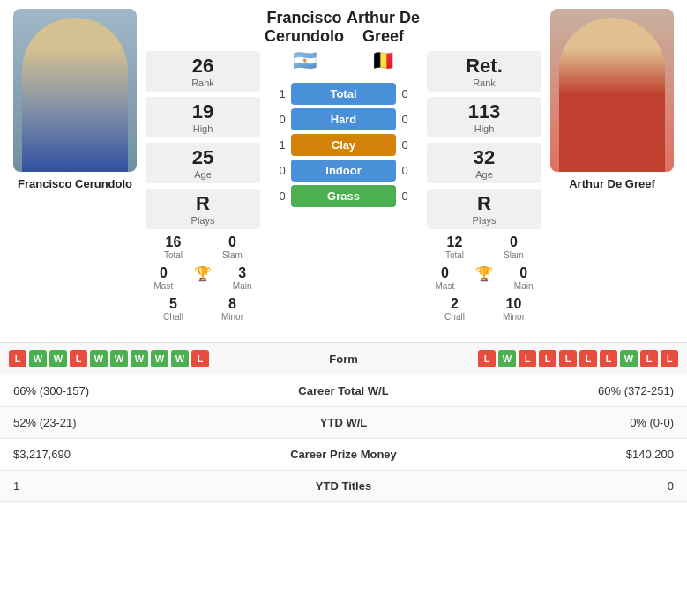 The image size is (687, 616). What do you see at coordinates (484, 117) in the screenshot?
I see `right-high-block: 113 High` at bounding box center [484, 117].